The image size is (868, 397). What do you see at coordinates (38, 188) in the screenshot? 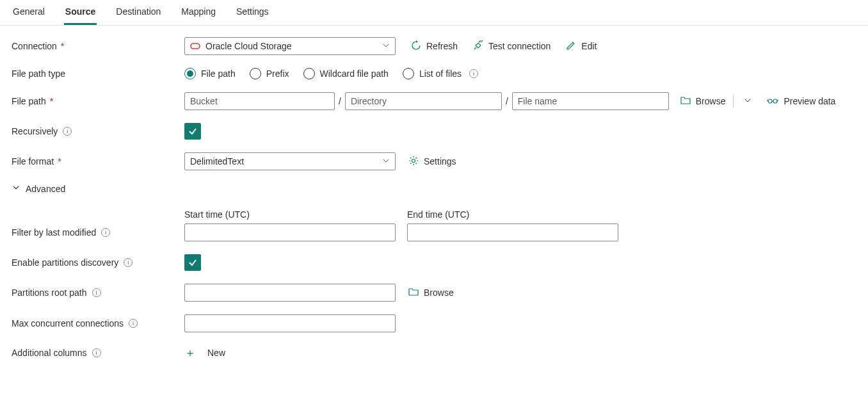
I see `advanced-toggle: Advanced` at bounding box center [38, 188].